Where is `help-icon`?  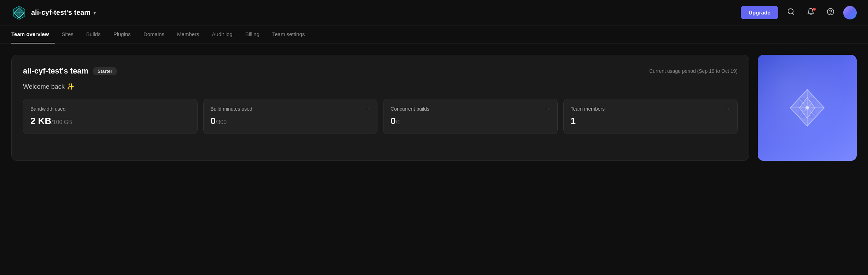
help-icon is located at coordinates (831, 13).